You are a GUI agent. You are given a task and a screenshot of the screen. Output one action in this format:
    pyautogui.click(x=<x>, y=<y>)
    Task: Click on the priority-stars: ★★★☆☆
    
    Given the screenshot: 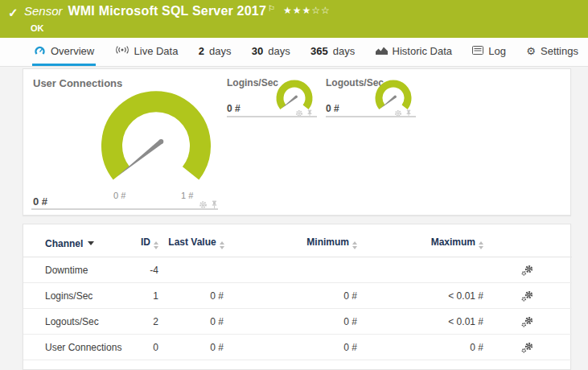 What is the action you would take?
    pyautogui.click(x=307, y=10)
    